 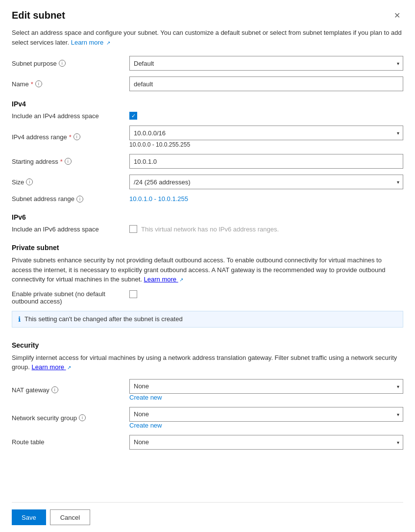 I want to click on nat-gateway-select: None, so click(x=267, y=386).